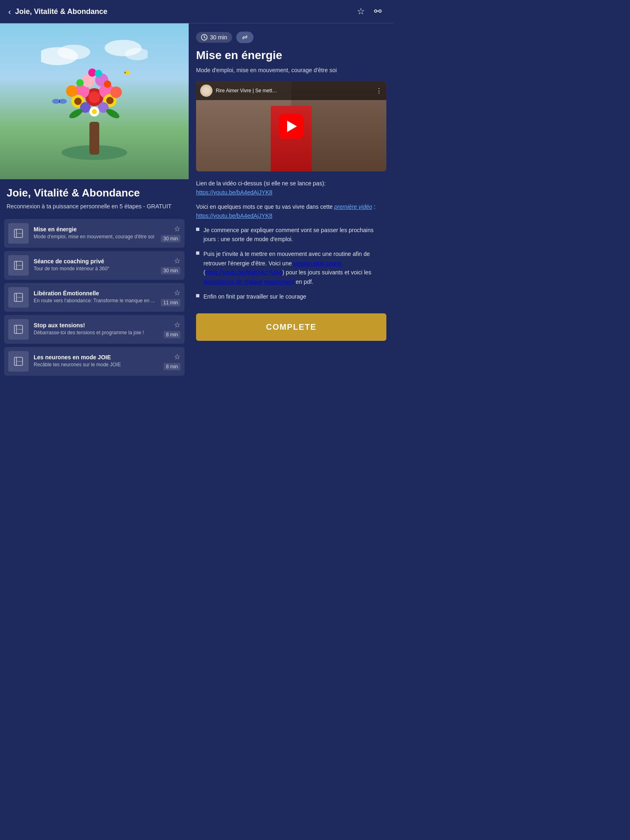 The image size is (630, 840). What do you see at coordinates (10, 11) in the screenshot?
I see `back-button: ‹` at bounding box center [10, 11].